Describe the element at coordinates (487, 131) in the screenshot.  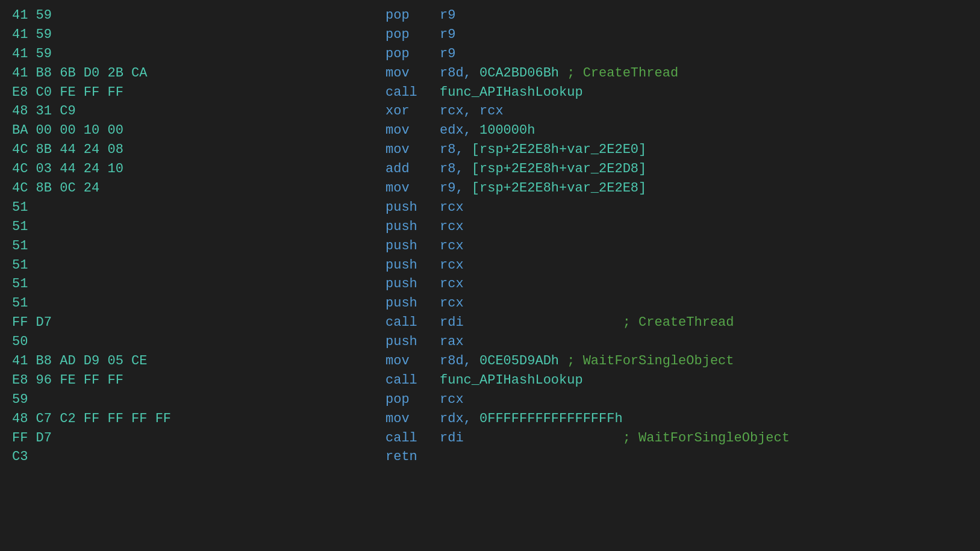
I see `operands-column: edx, 100000h` at that location.